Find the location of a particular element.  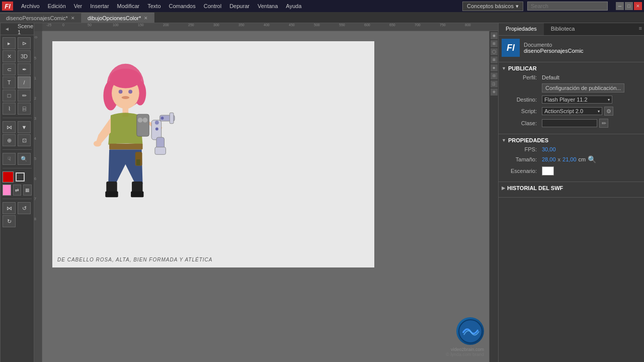

workspace-dropdown: Conceptos básicos ▾ is located at coordinates (493, 6).